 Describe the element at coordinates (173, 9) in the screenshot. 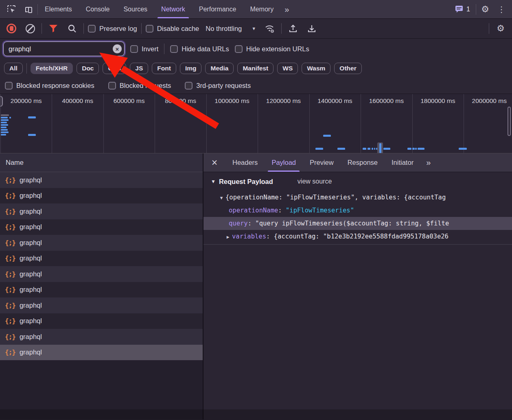

I see `tab-network: Network` at that location.